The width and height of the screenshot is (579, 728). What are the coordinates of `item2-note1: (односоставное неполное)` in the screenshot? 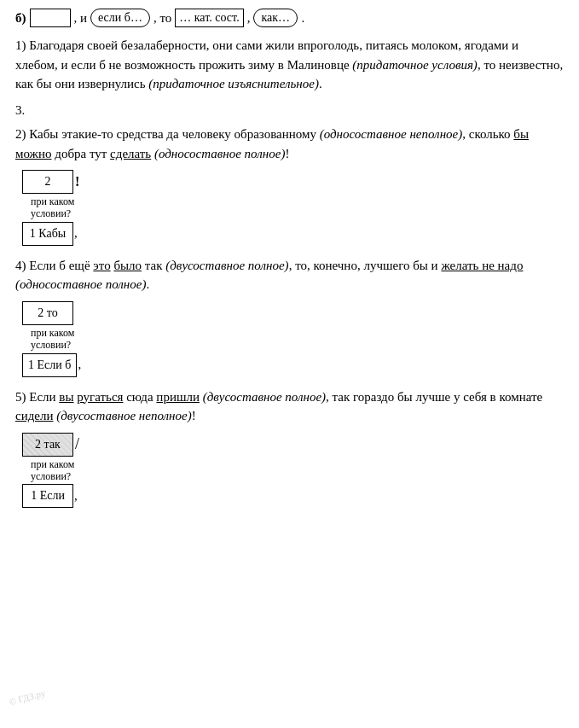 It's located at (391, 134).